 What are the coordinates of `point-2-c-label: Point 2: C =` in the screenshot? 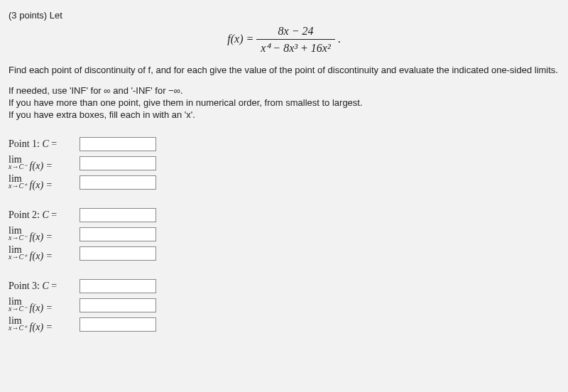 It's located at (44, 215).